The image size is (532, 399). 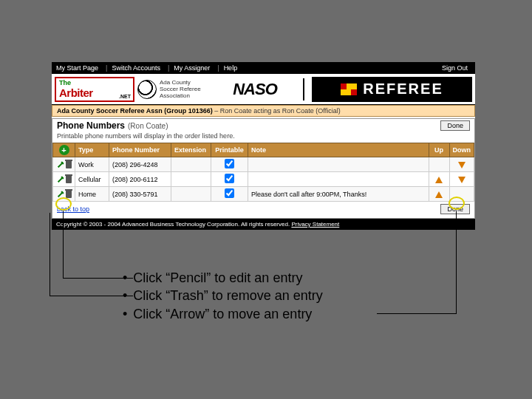 I want to click on col-phone: Phone Number, so click(x=140, y=151).